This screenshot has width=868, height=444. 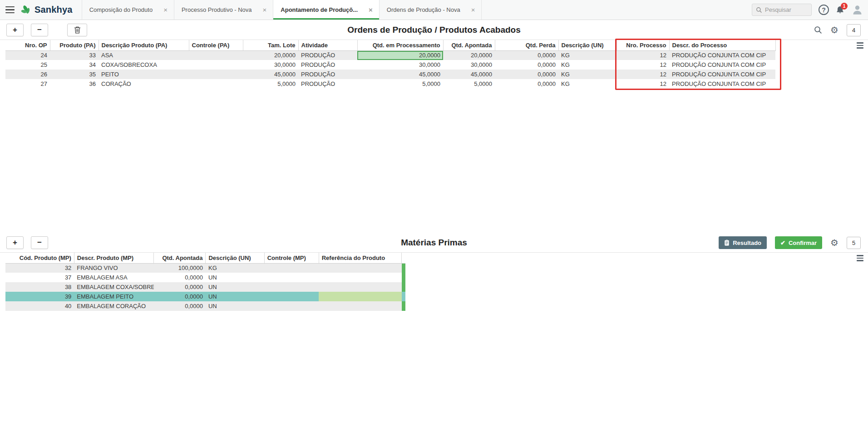 I want to click on cell: 27, so click(x=28, y=84).